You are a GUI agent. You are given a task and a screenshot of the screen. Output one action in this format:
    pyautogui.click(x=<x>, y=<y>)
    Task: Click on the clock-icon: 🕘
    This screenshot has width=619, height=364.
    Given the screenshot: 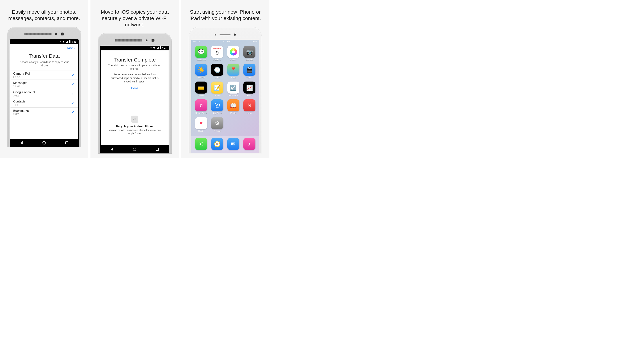 What is the action you would take?
    pyautogui.click(x=217, y=70)
    